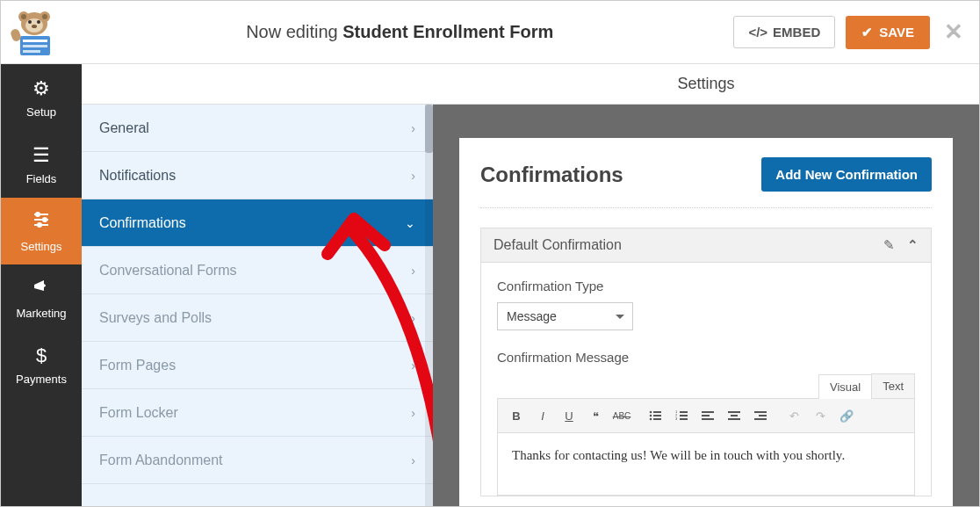 The width and height of the screenshot is (980, 507). What do you see at coordinates (257, 366) in the screenshot?
I see `settings-item-form-pages: Form Pages ›` at bounding box center [257, 366].